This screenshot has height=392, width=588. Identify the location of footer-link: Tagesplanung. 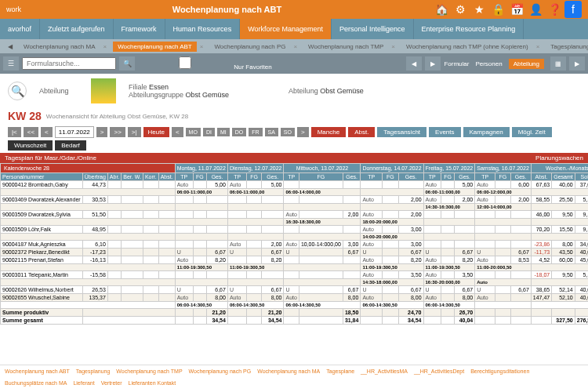
(93, 372).